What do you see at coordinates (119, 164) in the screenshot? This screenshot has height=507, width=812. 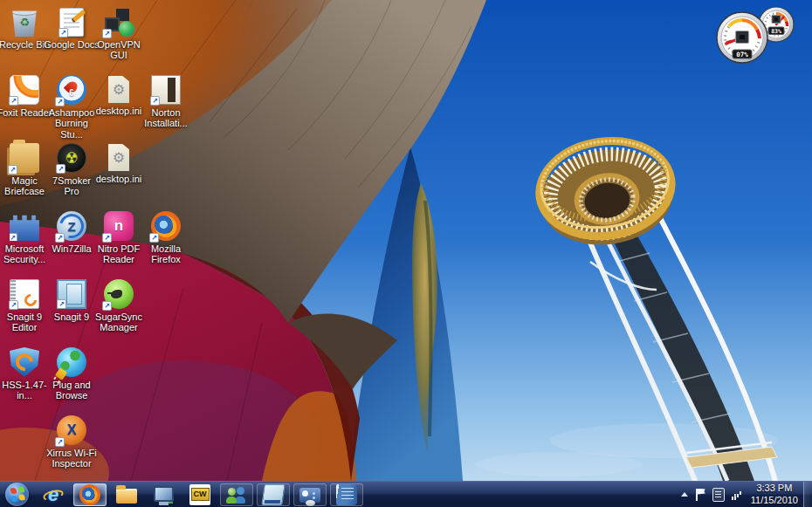 I see `desktop-icon-desktop-ini-2: desktop.ini` at bounding box center [119, 164].